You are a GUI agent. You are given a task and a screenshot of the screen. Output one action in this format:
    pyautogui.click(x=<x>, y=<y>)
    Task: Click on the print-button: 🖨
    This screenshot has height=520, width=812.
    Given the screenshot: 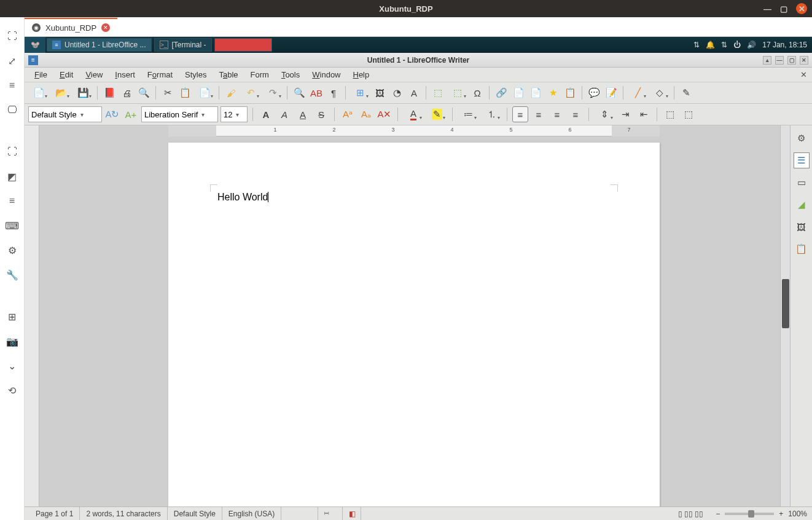 What is the action you would take?
    pyautogui.click(x=127, y=93)
    